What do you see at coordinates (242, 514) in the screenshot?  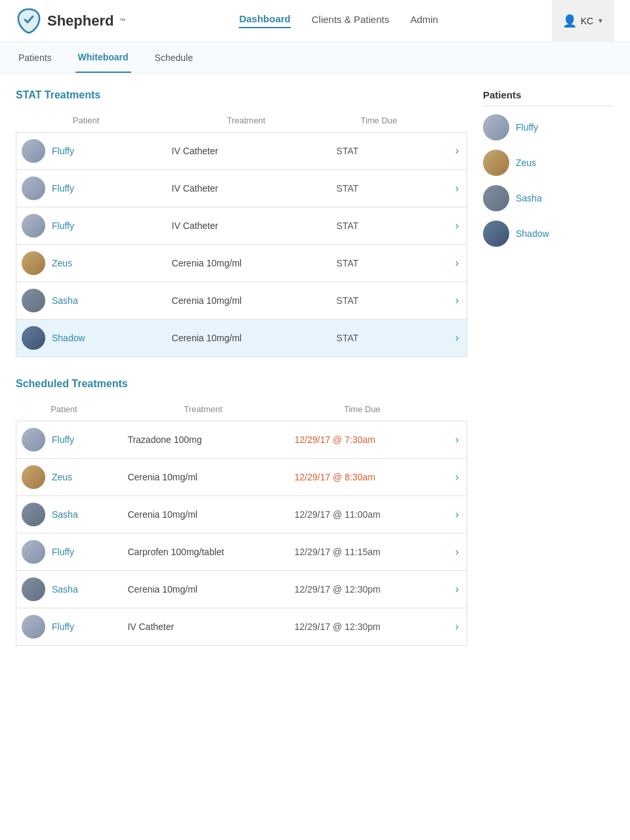 I see `table-row: Sasha Cerenia 10mg/ml 12/29/17 @ 11:00am…` at bounding box center [242, 514].